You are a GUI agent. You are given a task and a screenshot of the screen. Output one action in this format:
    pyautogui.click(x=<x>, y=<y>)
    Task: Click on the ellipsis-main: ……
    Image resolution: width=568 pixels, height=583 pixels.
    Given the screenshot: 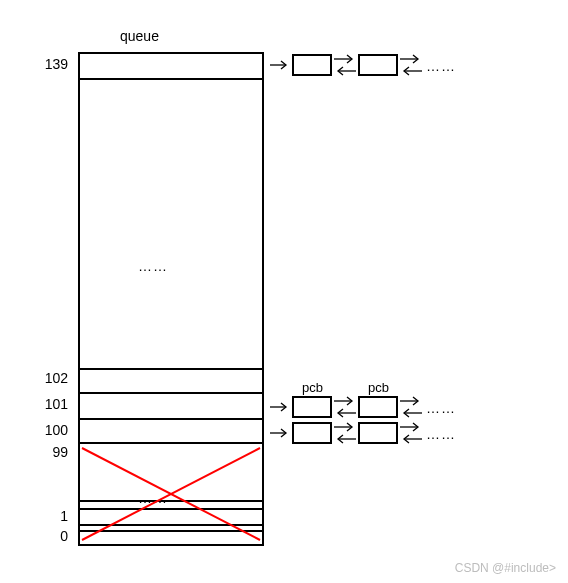 What is the action you would take?
    pyautogui.click(x=153, y=266)
    